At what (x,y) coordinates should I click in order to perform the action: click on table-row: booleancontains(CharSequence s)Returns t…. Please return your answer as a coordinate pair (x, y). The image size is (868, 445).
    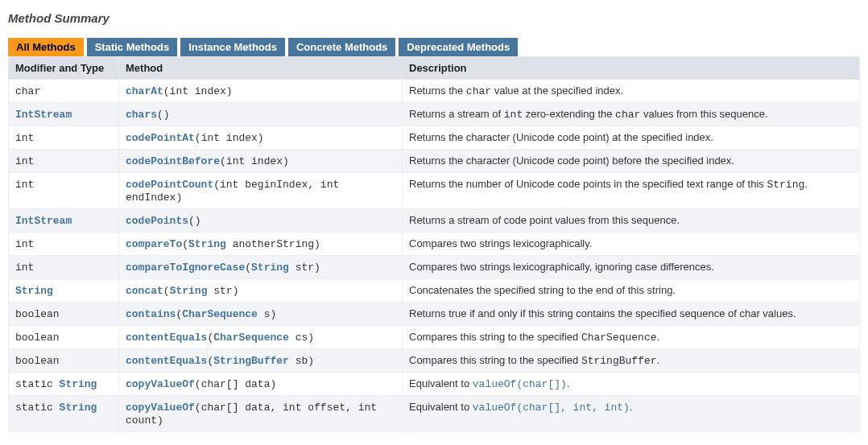
    Looking at the image, I should click on (435, 314).